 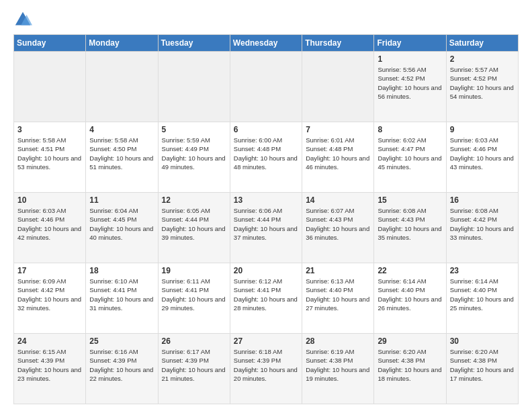 I want to click on day-number: 23, so click(x=482, y=271).